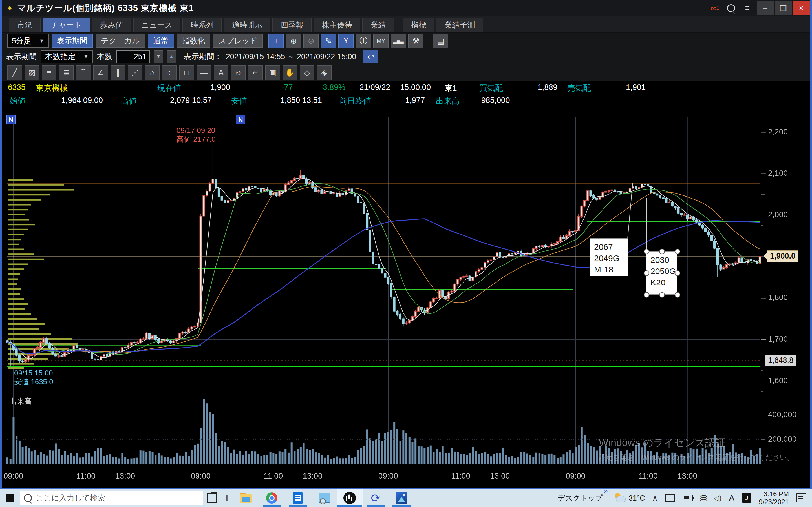 The height and width of the screenshot is (507, 812). I want to click on rect-tool: □, so click(187, 73).